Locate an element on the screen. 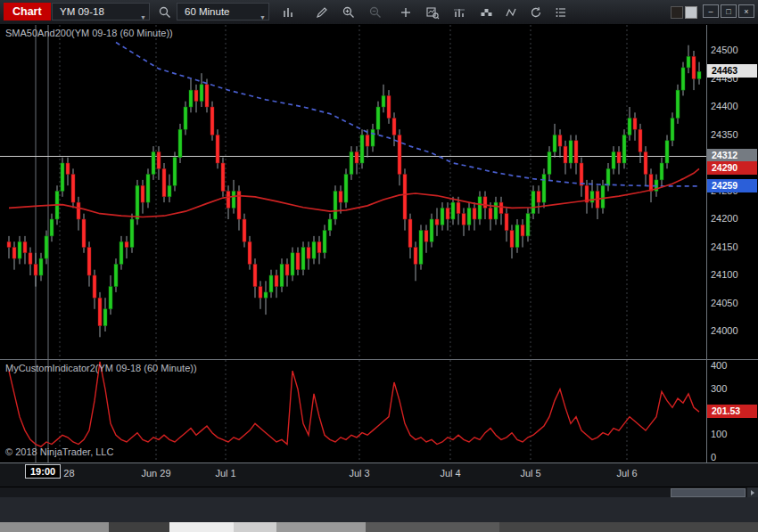  pencil-icon is located at coordinates (322, 12).